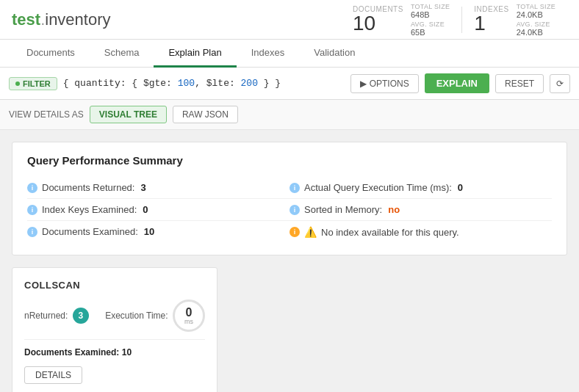  I want to click on collscan-nreturned-label: nReturned:, so click(46, 316).